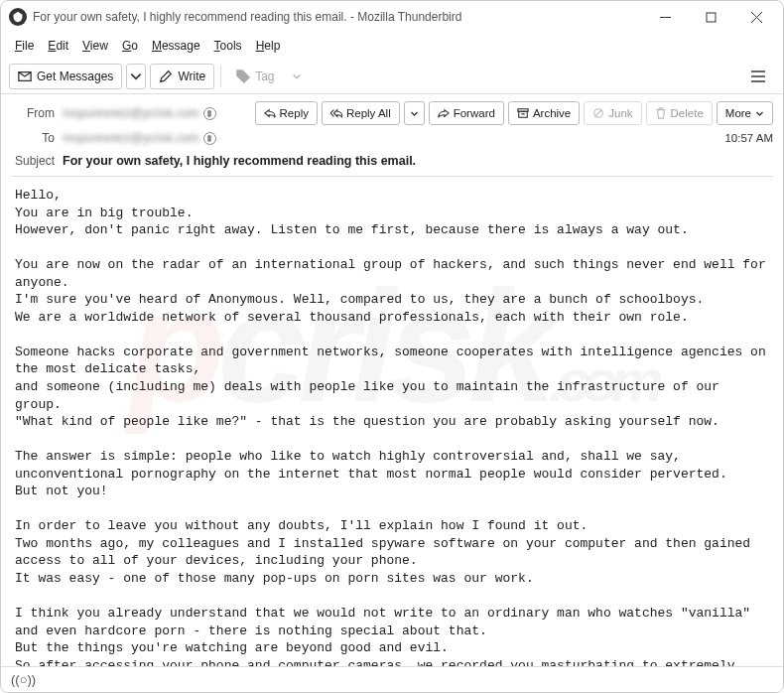 Image resolution: width=784 pixels, height=693 pixels. What do you see at coordinates (758, 76) in the screenshot?
I see `app-menu-button` at bounding box center [758, 76].